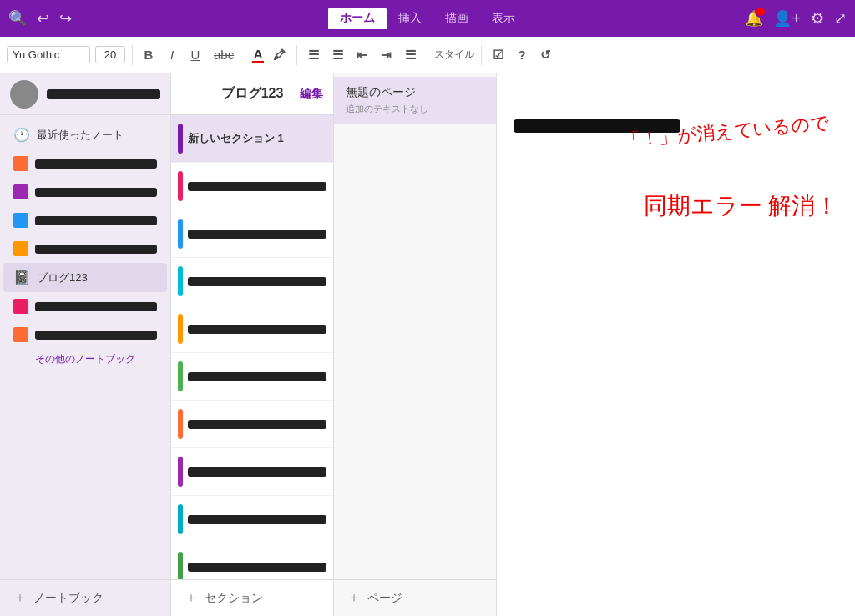 This screenshot has width=855, height=616. Describe the element at coordinates (252, 598) in the screenshot. I see `sections-bottom: ＋ セクション` at that location.